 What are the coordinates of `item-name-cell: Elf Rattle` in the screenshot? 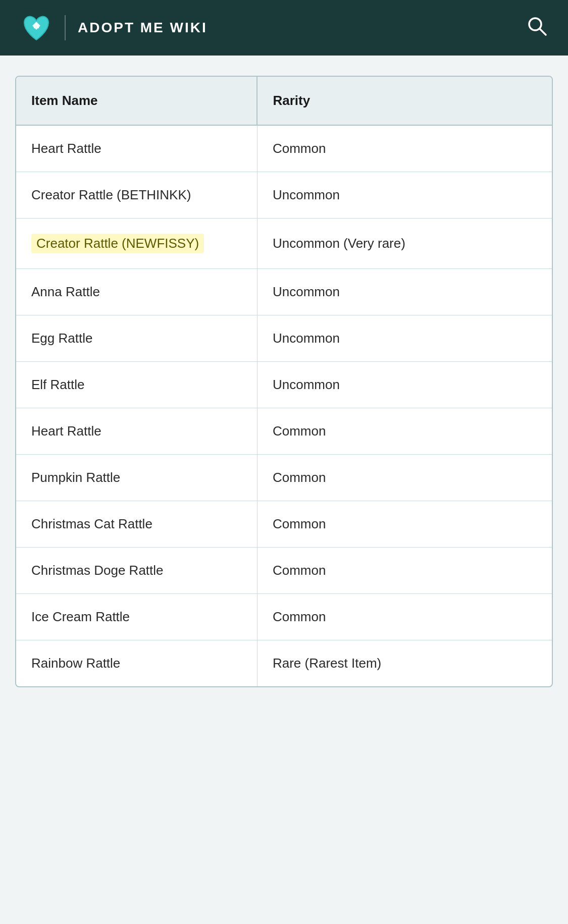 It's located at (136, 385).